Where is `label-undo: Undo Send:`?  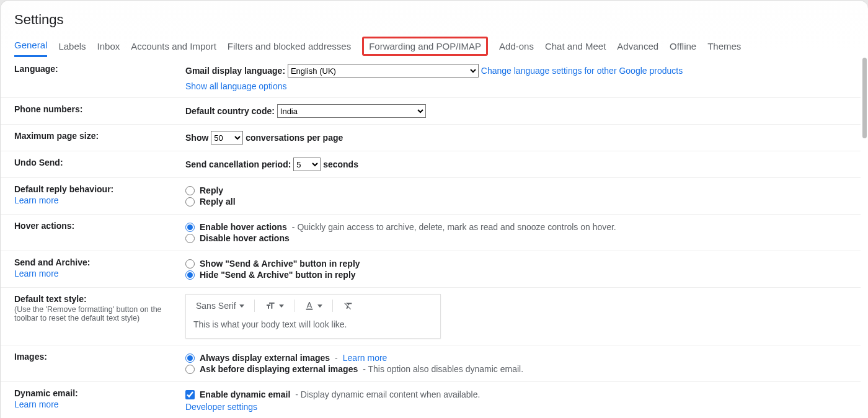 label-undo: Undo Send: is located at coordinates (97, 164).